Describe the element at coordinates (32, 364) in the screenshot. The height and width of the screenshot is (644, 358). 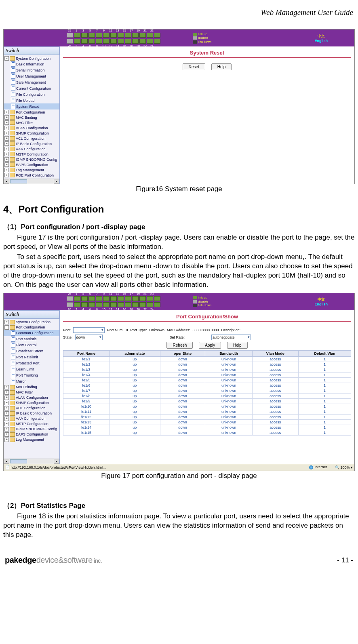
I see `tree-item: Protected Port` at that location.